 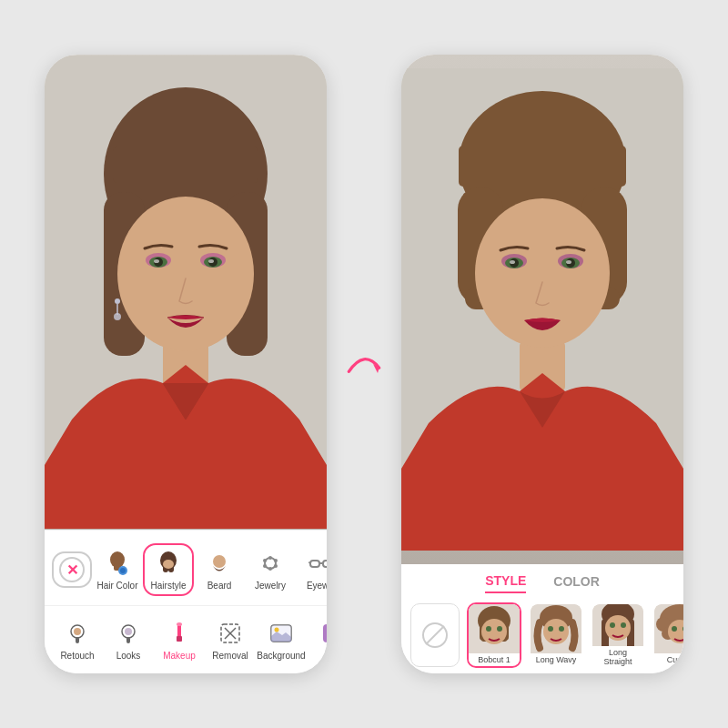 What do you see at coordinates (669, 659) in the screenshot?
I see `curly1-label: Curly 1` at bounding box center [669, 659].